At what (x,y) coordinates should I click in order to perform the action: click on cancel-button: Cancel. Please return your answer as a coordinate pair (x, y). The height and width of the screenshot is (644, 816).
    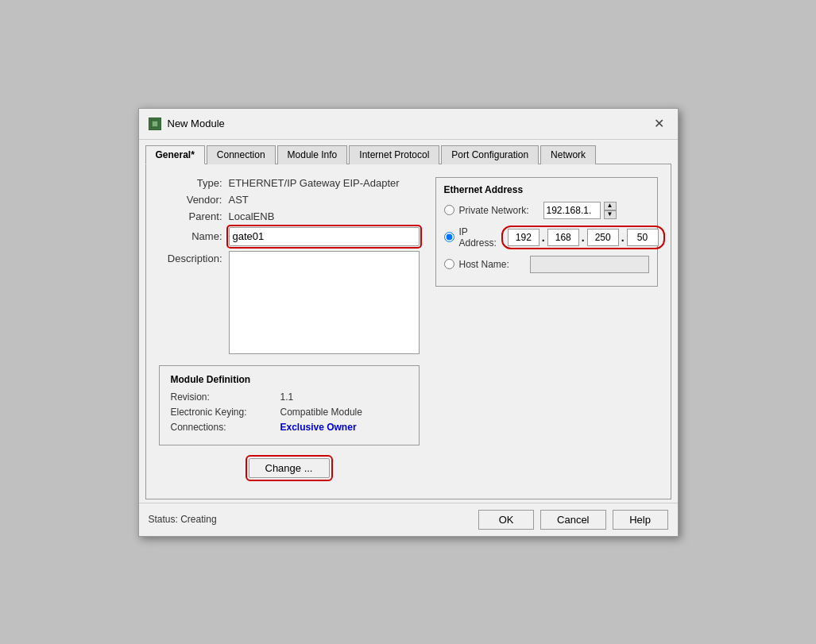
    Looking at the image, I should click on (573, 519).